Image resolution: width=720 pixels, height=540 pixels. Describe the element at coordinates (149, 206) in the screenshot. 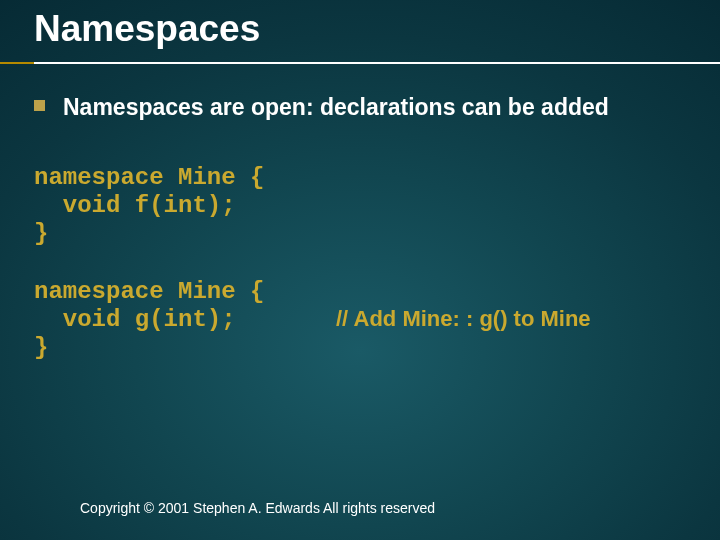

I see `code-block-1: namespace Mine { void f(int); }` at that location.